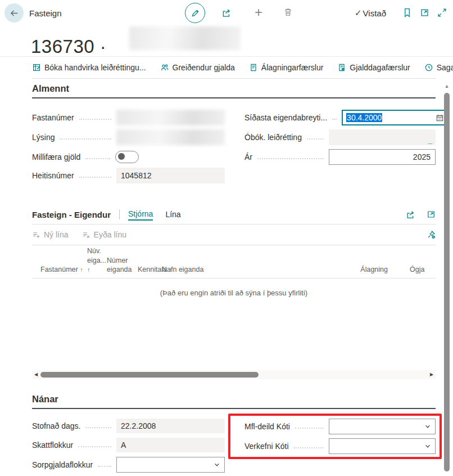 This screenshot has width=453, height=476. Describe the element at coordinates (171, 176) in the screenshot. I see `heitisnumer-value: 1045812` at that location.